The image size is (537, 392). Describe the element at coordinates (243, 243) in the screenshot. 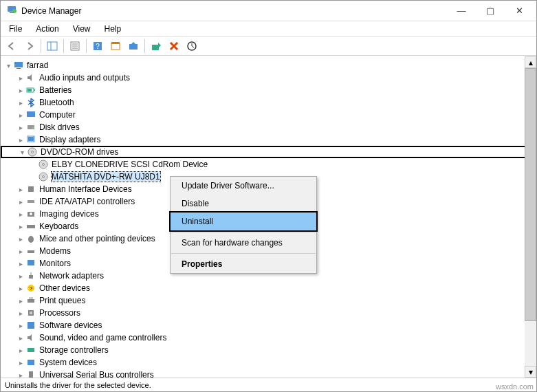

I see `ctx-scan: Scan for hardware changes` at that location.